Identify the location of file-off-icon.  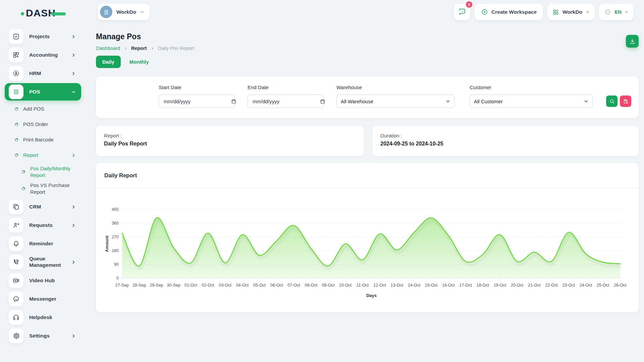
(626, 101).